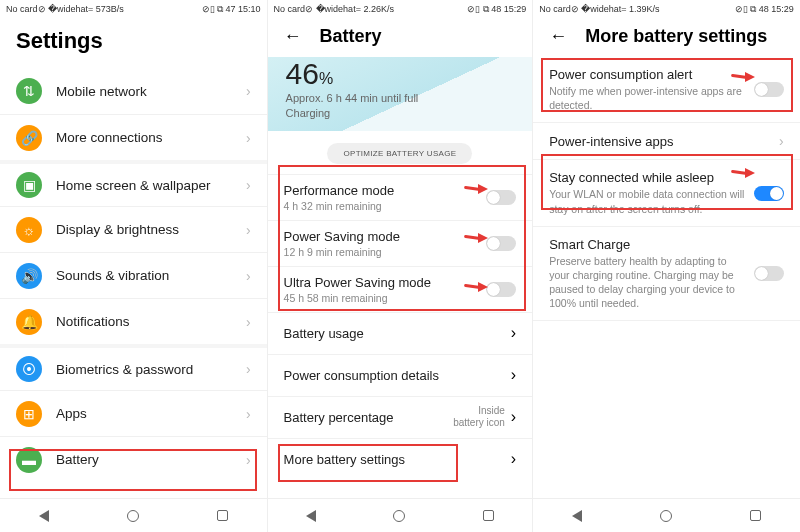 The width and height of the screenshot is (800, 532). What do you see at coordinates (599, 9) in the screenshot?
I see `status-left: No card⊘ �widehat= 1.39K/s` at bounding box center [599, 9].